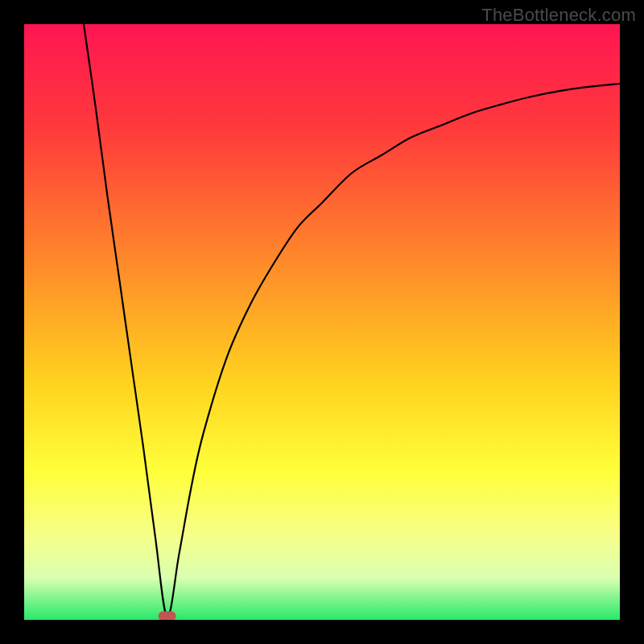 The image size is (644, 644). Describe the element at coordinates (559, 15) in the screenshot. I see `watermark-text: TheBottleneck.com` at that location.